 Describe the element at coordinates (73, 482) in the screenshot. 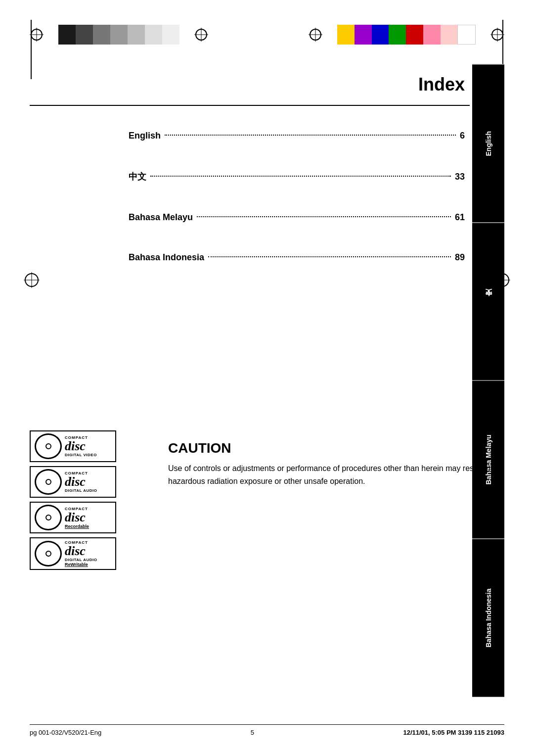

I see `logo-digital-audio: COMPACT disc DIGITAL AUDIO` at that location.